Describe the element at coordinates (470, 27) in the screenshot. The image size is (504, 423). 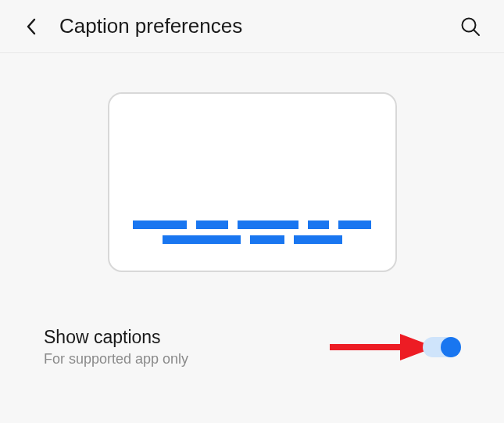
I see `search-icon` at that location.